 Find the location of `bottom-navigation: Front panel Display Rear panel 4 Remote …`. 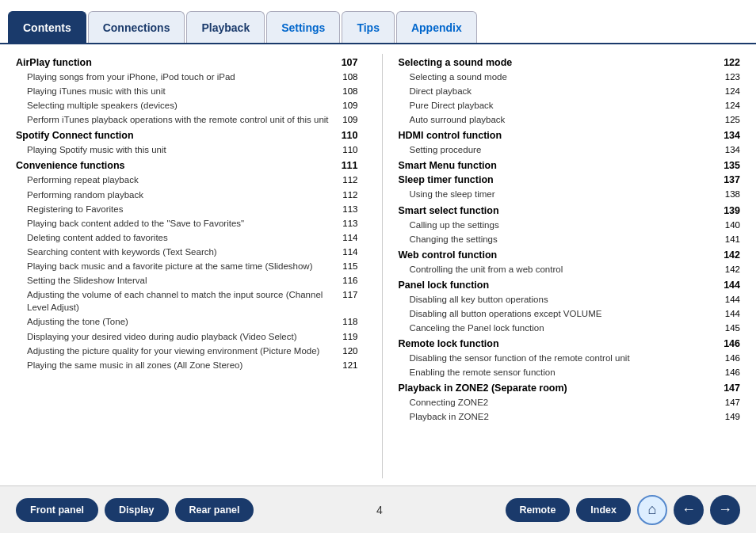

bottom-navigation: Front panel Display Rear panel 4 Remote … is located at coordinates (378, 509).